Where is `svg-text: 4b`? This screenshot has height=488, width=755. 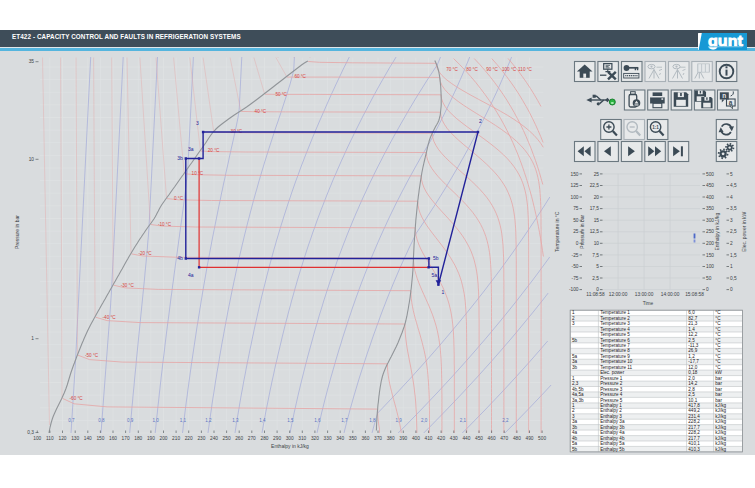
svg-text: 4b is located at coordinates (575, 438).